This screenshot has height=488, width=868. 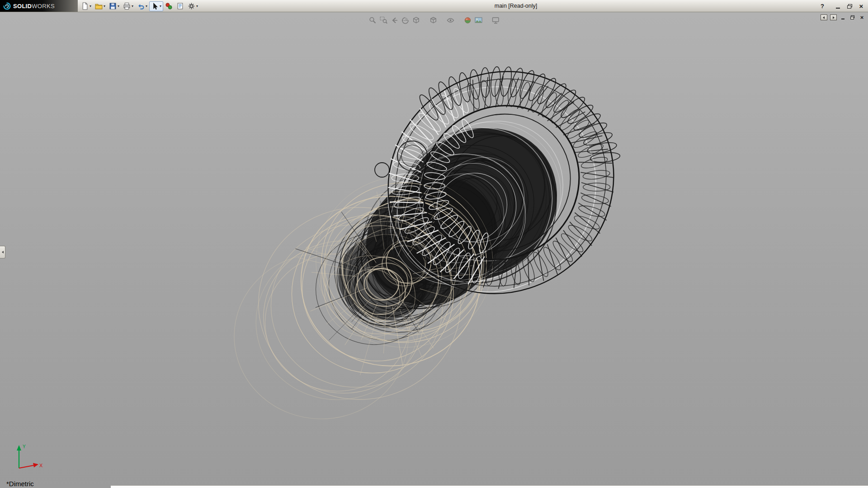 I want to click on close-button: ×, so click(x=861, y=6).